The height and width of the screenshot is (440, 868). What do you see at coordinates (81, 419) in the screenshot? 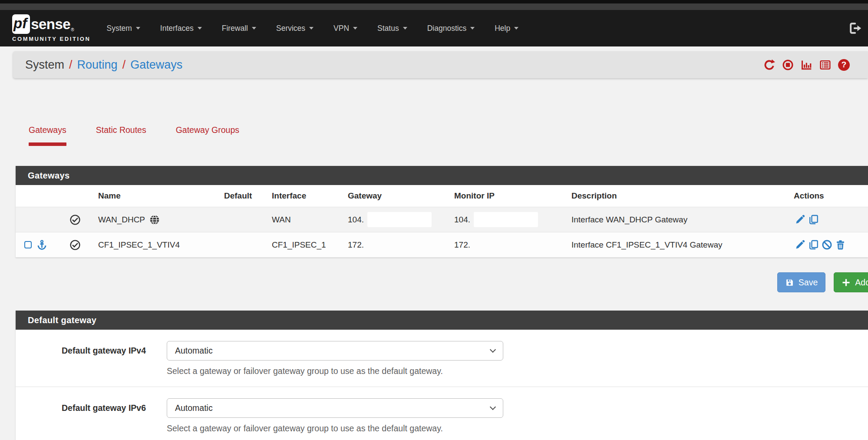
I see `field-label: Default gateway IPv6` at bounding box center [81, 419].